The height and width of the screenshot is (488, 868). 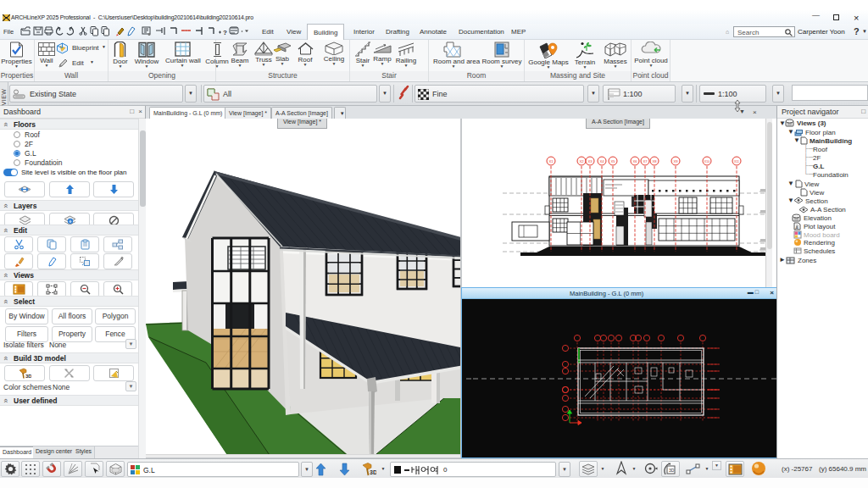 I want to click on svg-text: X8, so click(x=654, y=161).